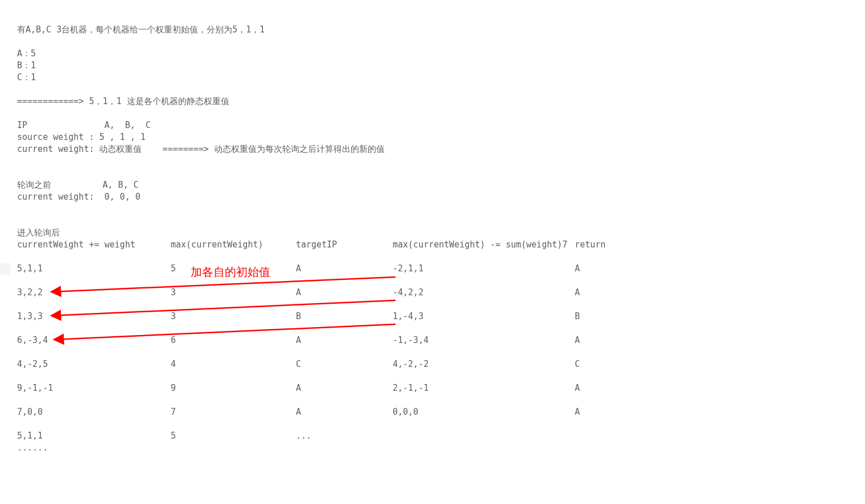 Image resolution: width=865 pixels, height=504 pixels. Describe the element at coordinates (233, 340) in the screenshot. I see `cell: 6` at that location.